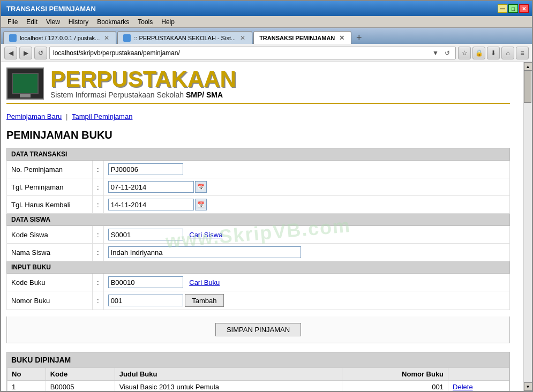  What do you see at coordinates (267, 53) in the screenshot?
I see `address-bar: ◀ ▶ ↺ localhost/skripvb/perpustakaan/pem…` at bounding box center [267, 53].